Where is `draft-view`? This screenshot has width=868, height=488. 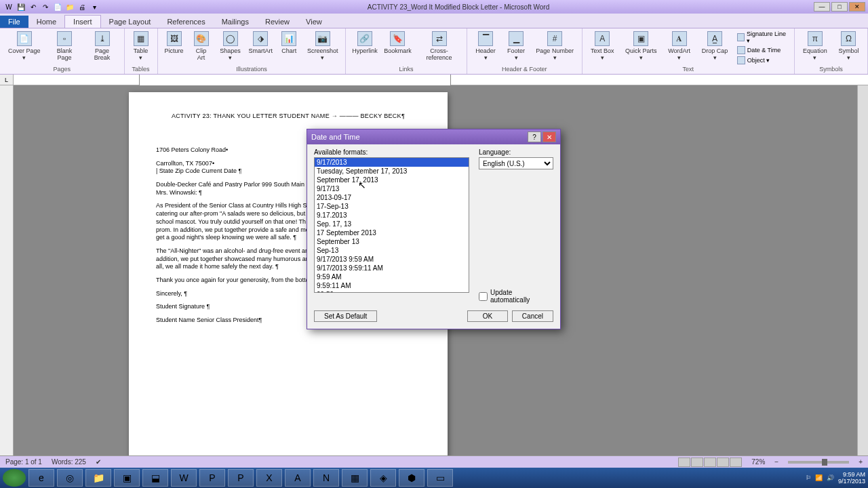
draft-view is located at coordinates (736, 462).